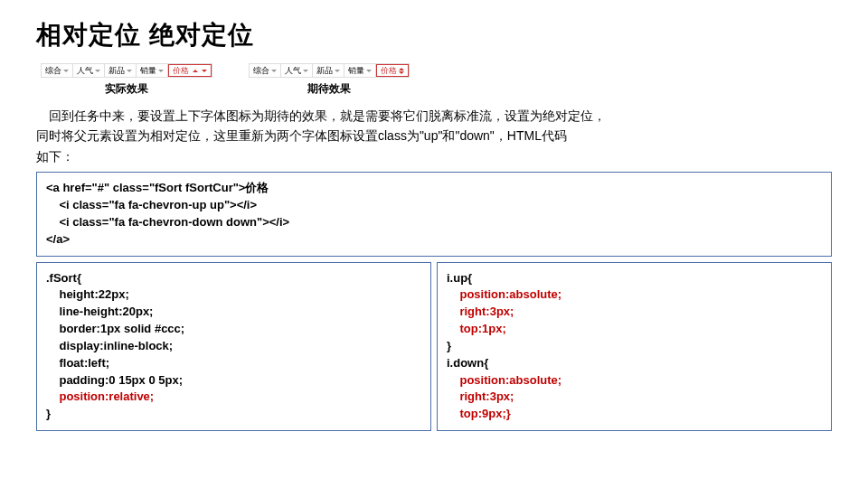  Describe the element at coordinates (329, 89) in the screenshot. I see `caption-expected: 期待效果` at that location.